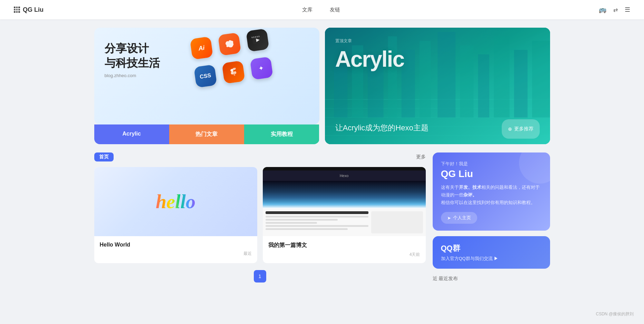 This screenshot has height=324, width=644. What do you see at coordinates (317, 222) in the screenshot?
I see `hexo-main` at bounding box center [317, 222].